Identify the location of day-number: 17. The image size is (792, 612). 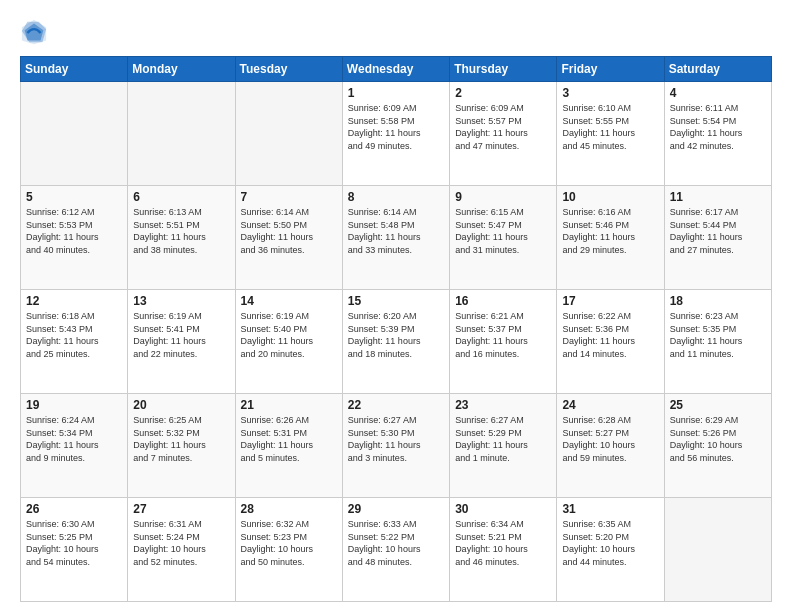
(610, 301).